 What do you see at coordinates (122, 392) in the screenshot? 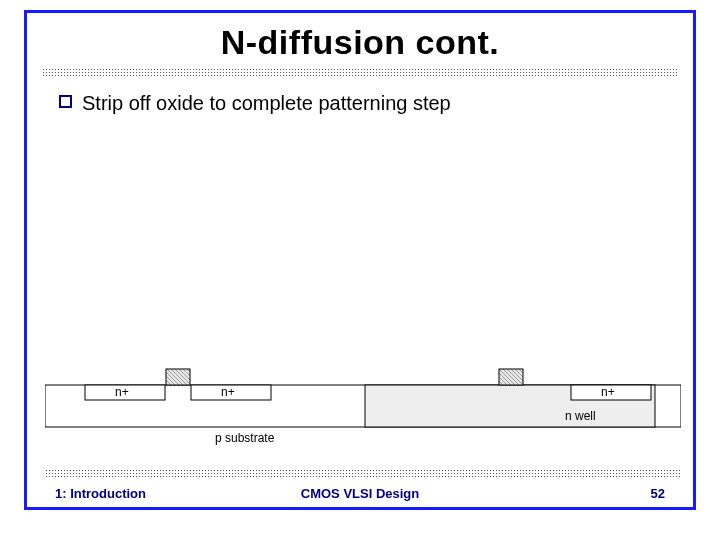
I see `nplus-label-1: n+` at bounding box center [122, 392].